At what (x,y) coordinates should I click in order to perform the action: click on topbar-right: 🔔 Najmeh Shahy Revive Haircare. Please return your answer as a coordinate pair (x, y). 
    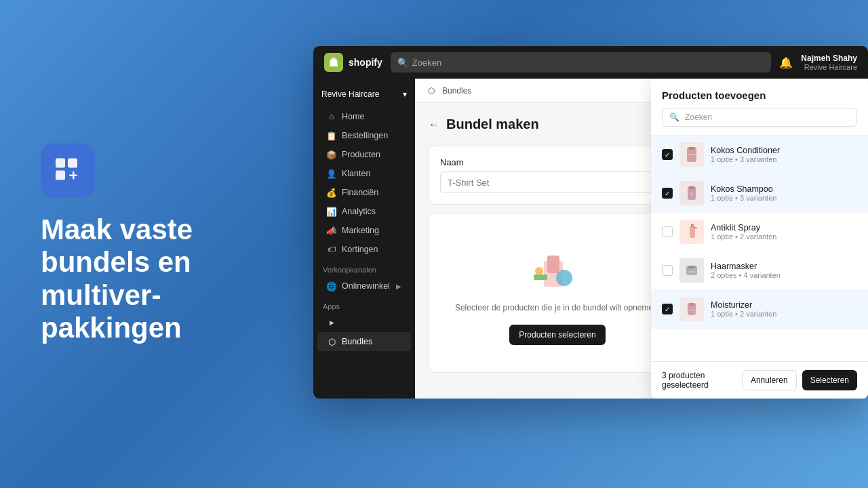
    Looking at the image, I should click on (818, 62).